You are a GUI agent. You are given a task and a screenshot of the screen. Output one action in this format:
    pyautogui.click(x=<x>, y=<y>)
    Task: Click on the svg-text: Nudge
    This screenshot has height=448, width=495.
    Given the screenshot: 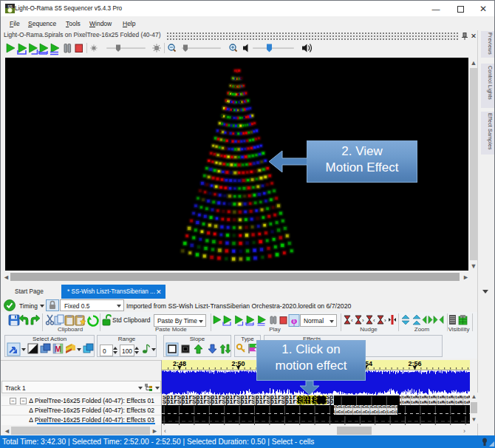 What is the action you would take?
    pyautogui.click(x=369, y=330)
    